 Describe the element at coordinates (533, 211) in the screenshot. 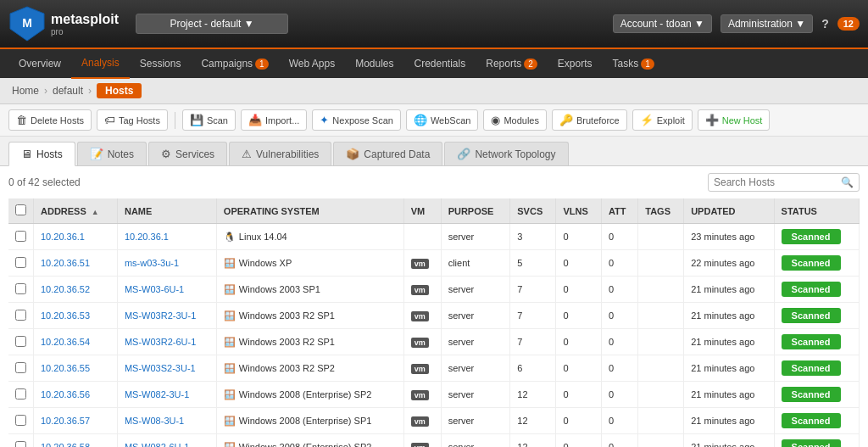

I see `th-svcs: SVCS` at that location.